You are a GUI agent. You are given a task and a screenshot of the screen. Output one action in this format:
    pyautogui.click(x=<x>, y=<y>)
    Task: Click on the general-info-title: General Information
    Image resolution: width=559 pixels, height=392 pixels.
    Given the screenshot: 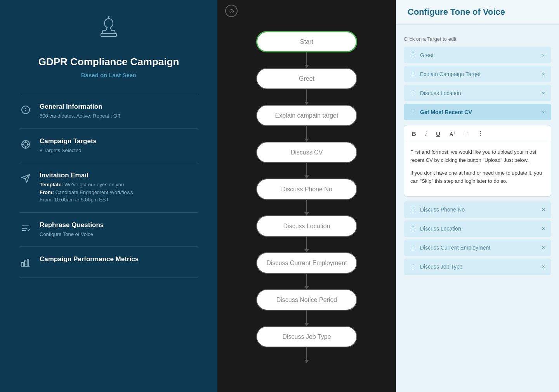 What is the action you would take?
    pyautogui.click(x=80, y=107)
    